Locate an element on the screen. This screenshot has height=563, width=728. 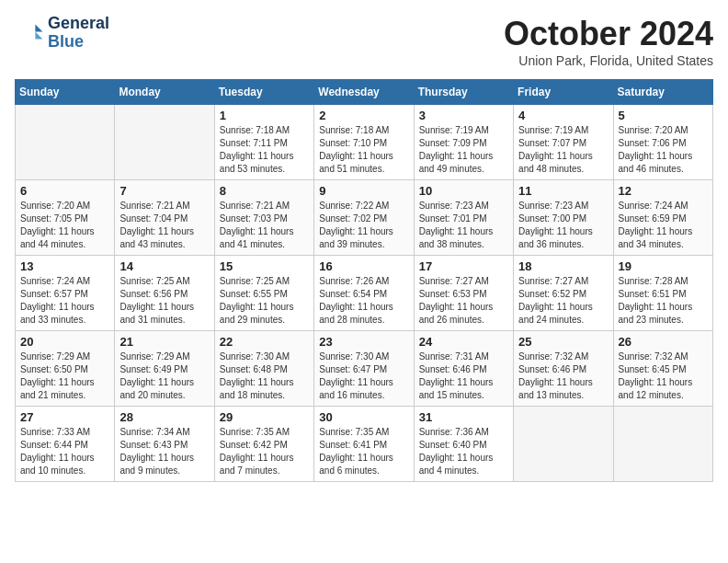
calendar-cell: 20Sunrise: 7:29 AM Sunset: 6:50 PM Dayli… is located at coordinates (65, 369).